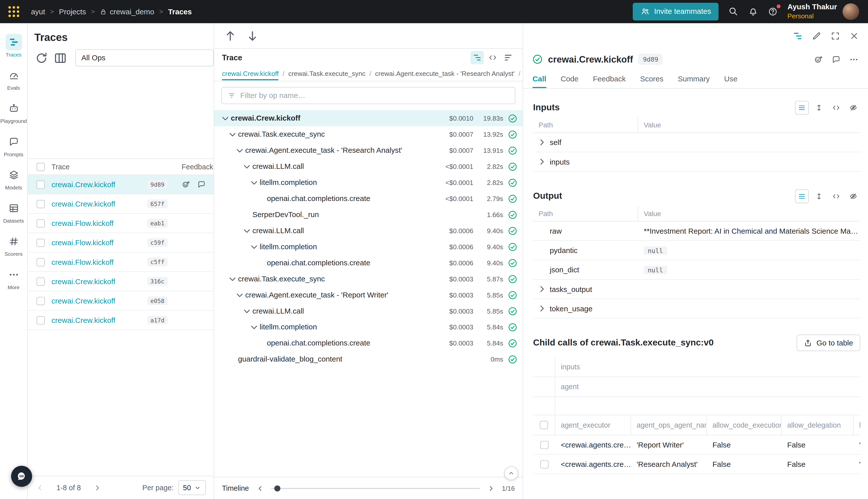 The image size is (868, 499). I want to click on user-menu: Ayush Thakur Personal, so click(823, 12).